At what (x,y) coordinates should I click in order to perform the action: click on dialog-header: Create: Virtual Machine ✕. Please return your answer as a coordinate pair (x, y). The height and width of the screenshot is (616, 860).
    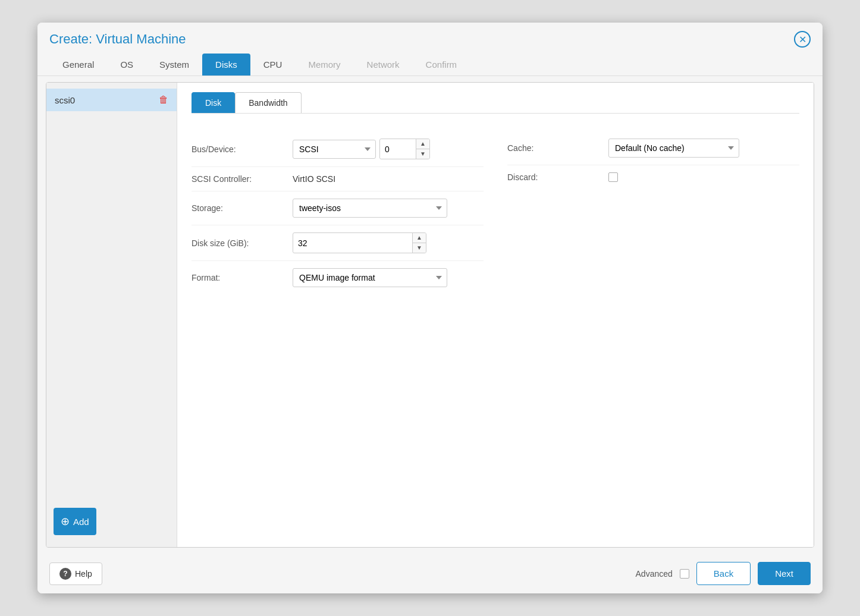
    Looking at the image, I should click on (430, 35).